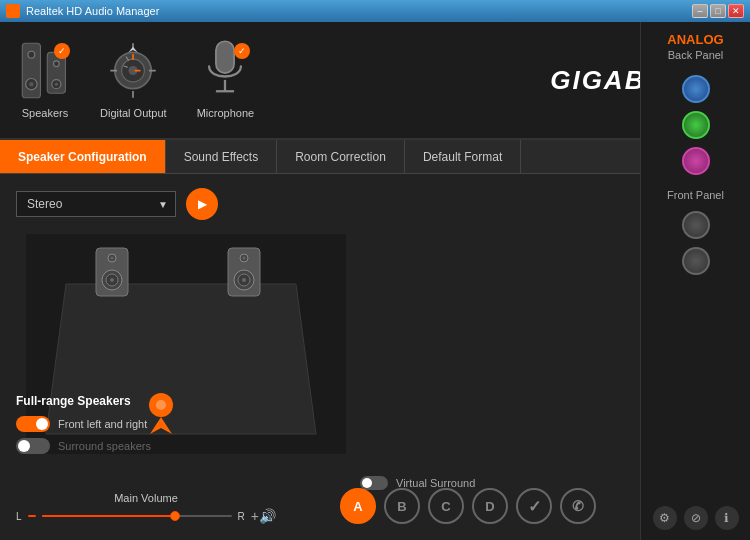 The image size is (750, 540). What do you see at coordinates (696, 195) in the screenshot?
I see `front-panel-label: Front Panel` at bounding box center [696, 195].